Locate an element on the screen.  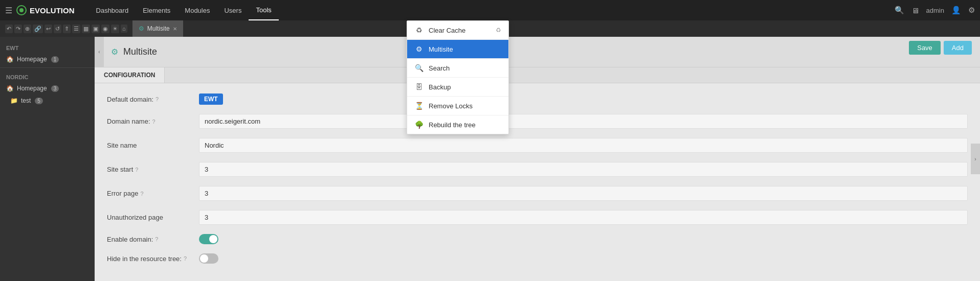
tab-close-icon: ✕ is located at coordinates (175, 29).